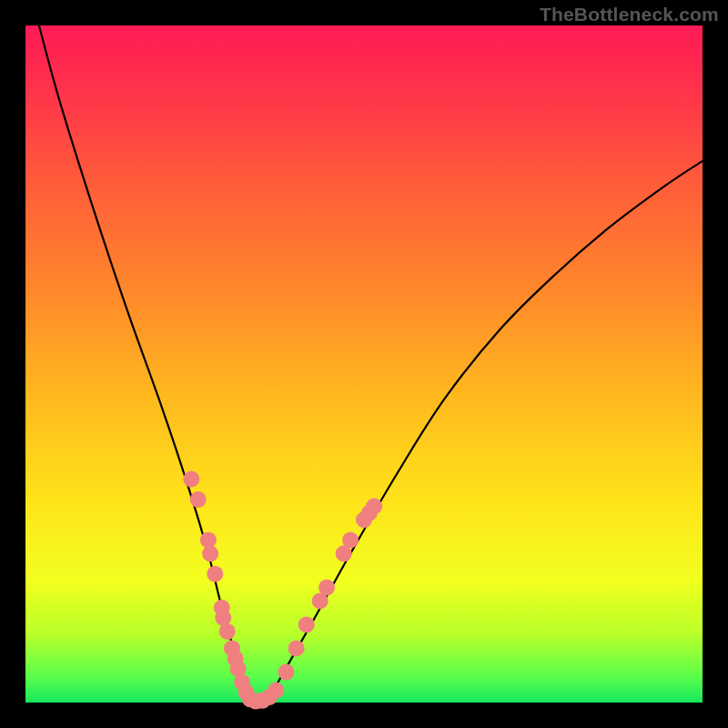 This screenshot has height=728, width=728. What do you see at coordinates (630, 15) in the screenshot?
I see `watermark-text: TheBottleneck.com` at bounding box center [630, 15].